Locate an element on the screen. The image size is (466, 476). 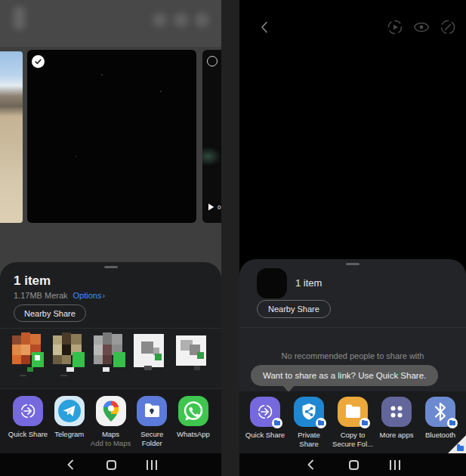
secure-folder-icon is located at coordinates (152, 411).